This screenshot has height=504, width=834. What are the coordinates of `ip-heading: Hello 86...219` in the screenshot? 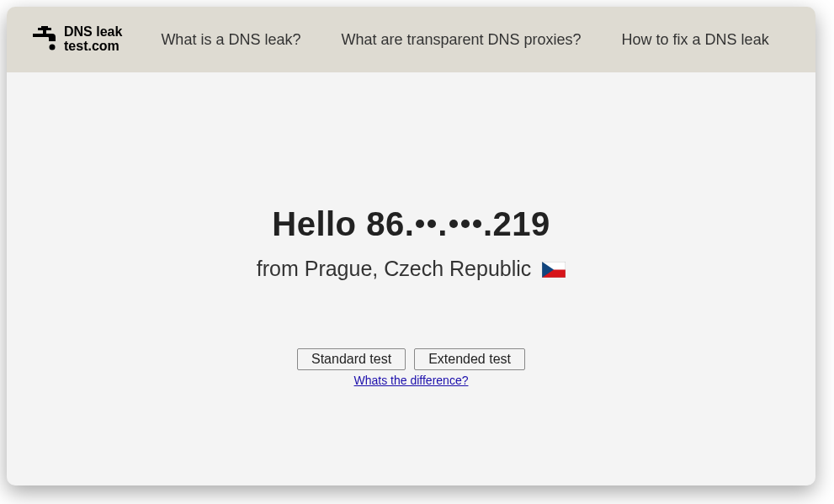 It's located at (411, 224).